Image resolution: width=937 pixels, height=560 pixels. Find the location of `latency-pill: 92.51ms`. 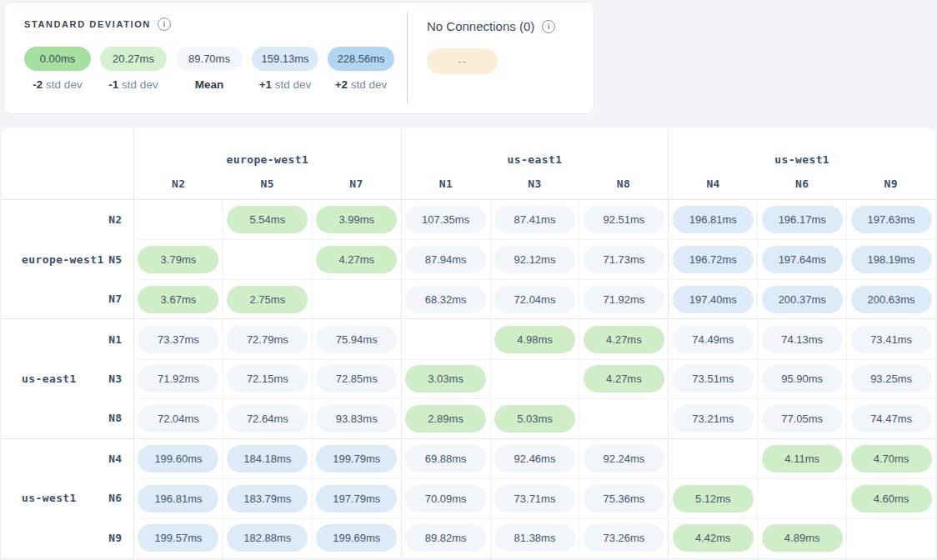

latency-pill: 92.51ms is located at coordinates (624, 220).